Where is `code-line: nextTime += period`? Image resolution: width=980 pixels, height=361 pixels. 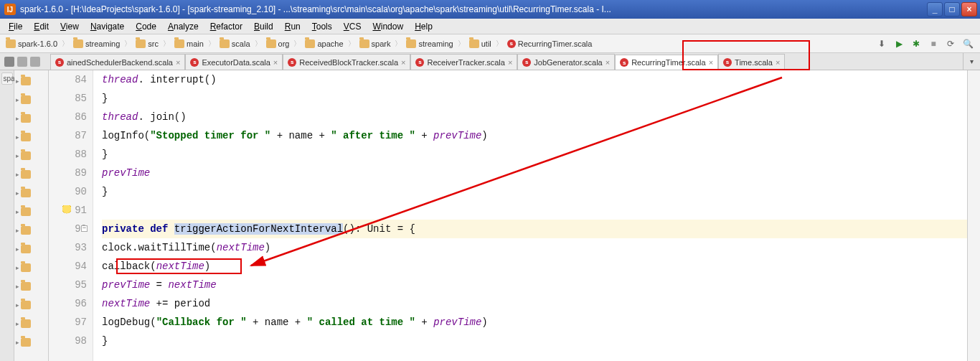 code-line: nextTime += period is located at coordinates (534, 304).